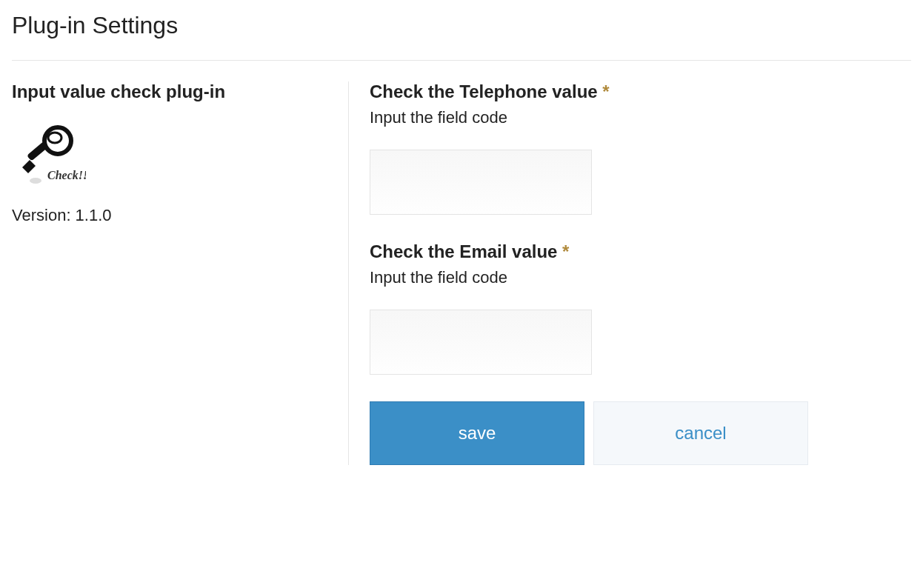 This screenshot has height=588, width=923. What do you see at coordinates (640, 148) in the screenshot?
I see `telephone-field-group: Check the Telephone value * Input the fi…` at bounding box center [640, 148].